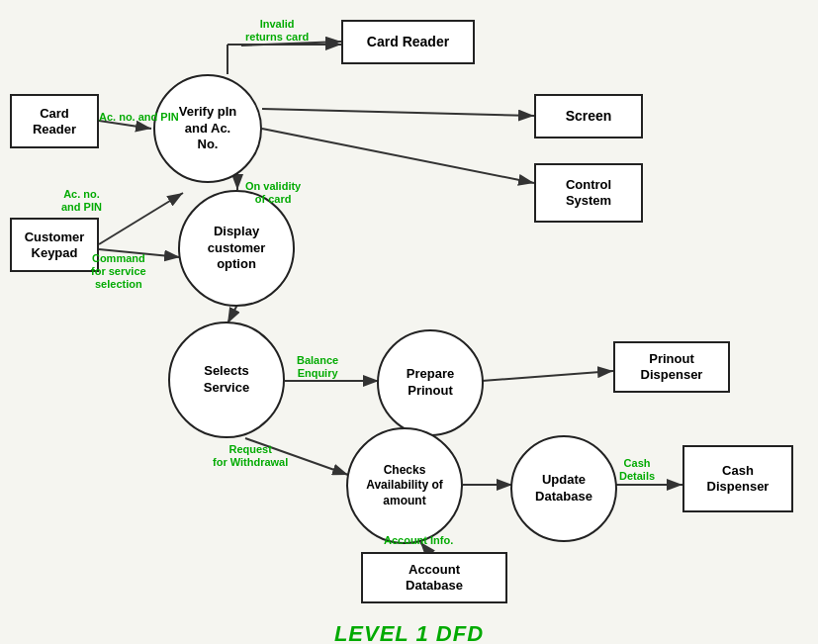 The height and width of the screenshot is (644, 818). I want to click on display-customer-circle: Display customer option, so click(236, 248).